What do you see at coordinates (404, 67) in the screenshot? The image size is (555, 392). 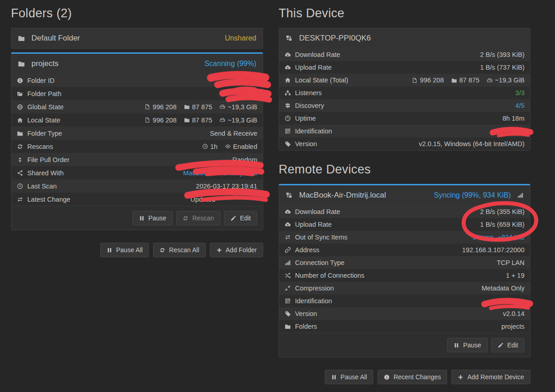 I see `row-upload-rate: Upload Rate 1 B/s (737 KiB)` at bounding box center [404, 67].